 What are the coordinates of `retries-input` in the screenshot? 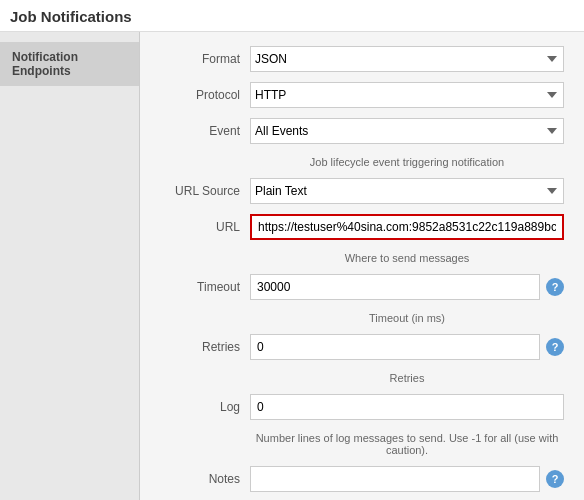 It's located at (395, 347).